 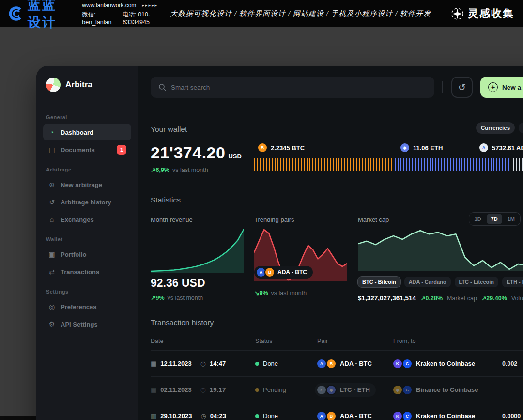 What do you see at coordinates (87, 150) in the screenshot?
I see `sidebar-item-documents: ▤ Documents 1` at bounding box center [87, 150].